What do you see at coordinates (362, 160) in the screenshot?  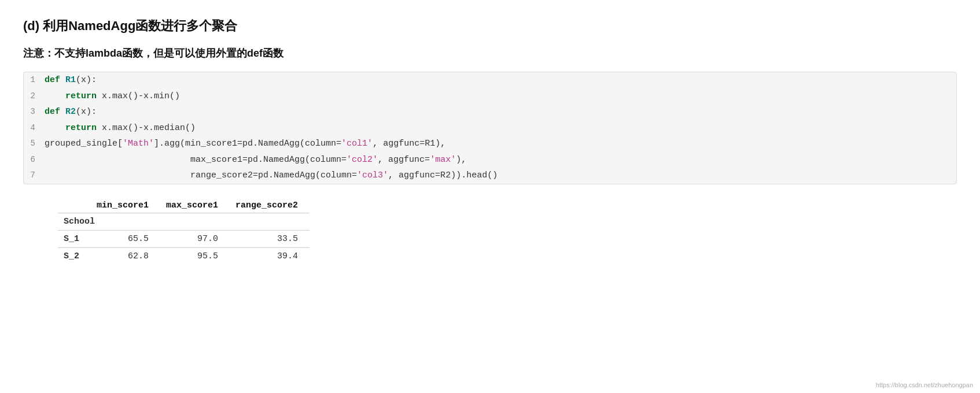 I see `code-token: 'col2'` at bounding box center [362, 160].